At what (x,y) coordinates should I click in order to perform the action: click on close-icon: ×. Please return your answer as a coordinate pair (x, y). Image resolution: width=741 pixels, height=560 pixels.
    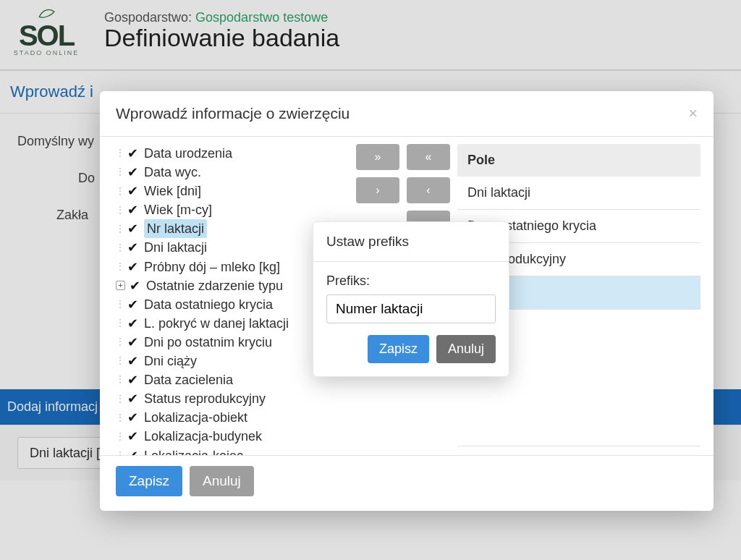
    Looking at the image, I should click on (693, 114).